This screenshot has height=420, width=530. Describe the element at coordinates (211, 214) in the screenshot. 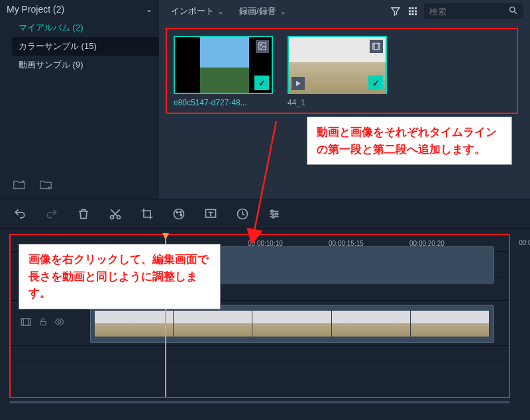

I see `text-icon` at that location.